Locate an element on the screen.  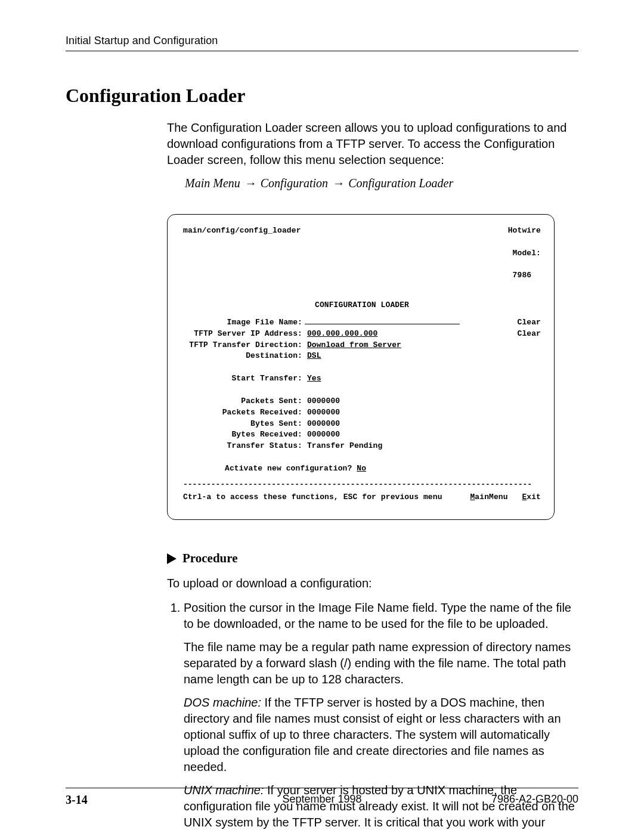
terminal-title: CONFIGURATION LOADER is located at coordinates (362, 305).